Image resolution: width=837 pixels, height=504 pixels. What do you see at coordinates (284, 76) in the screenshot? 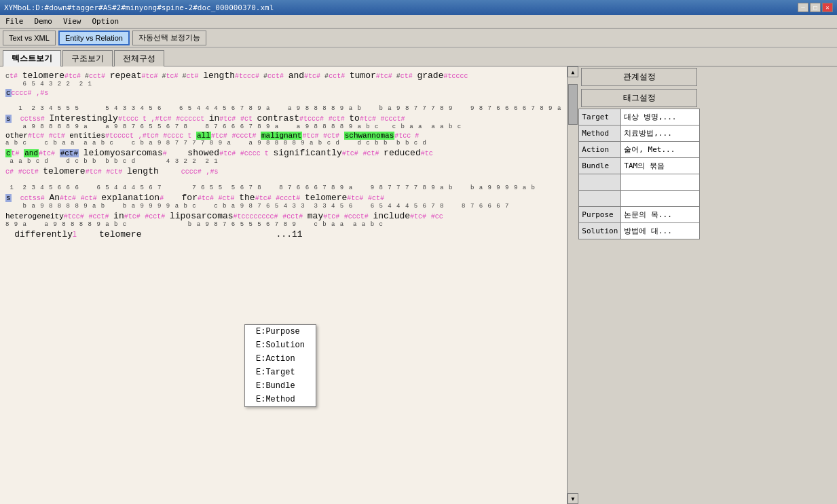
I see `text-row-1: ct# telomere#tc# #cct# repeat#tc# #tc# #…` at bounding box center [284, 76].